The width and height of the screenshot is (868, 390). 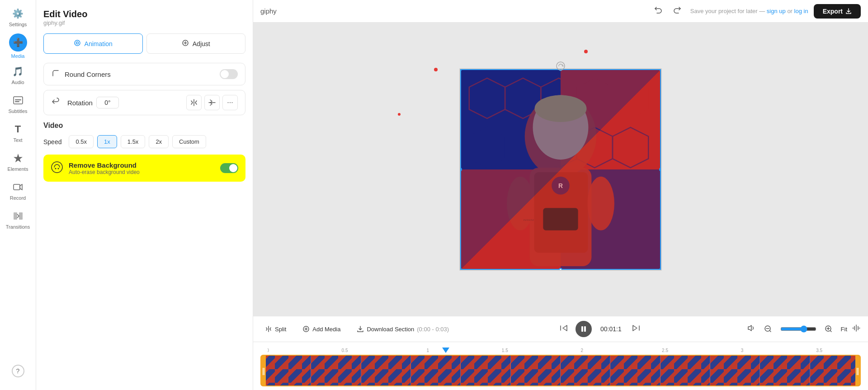 What do you see at coordinates (159, 142) in the screenshot?
I see `speed-2x-btn: 2x` at bounding box center [159, 142].